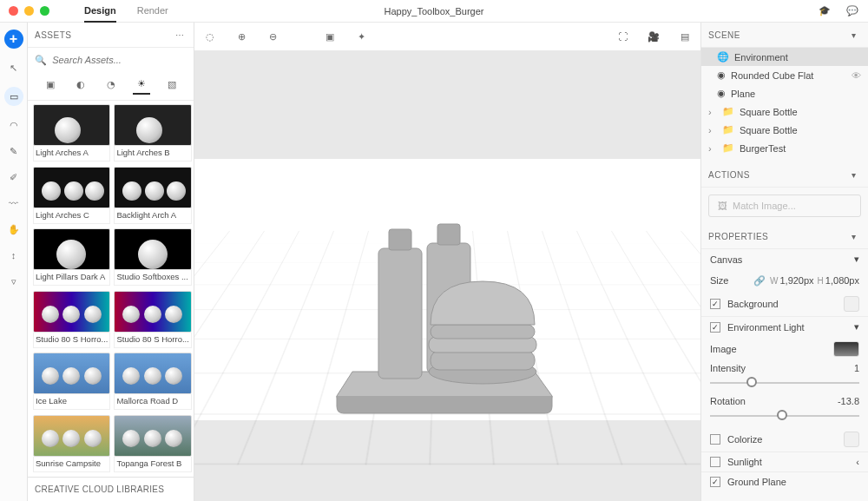 This screenshot has height=501, width=868. What do you see at coordinates (857, 368) in the screenshot?
I see `intensity-value: 1` at bounding box center [857, 368].